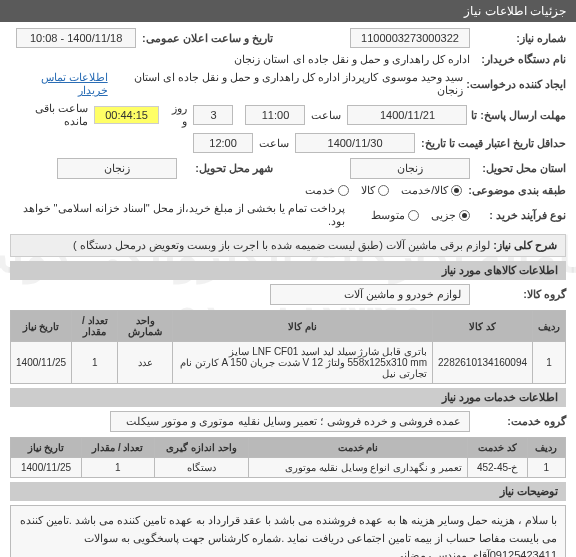 The height and width of the screenshot is (557, 576). What do you see at coordinates (410, 38) in the screenshot?
I see `need-no-value: 1100003273000322` at bounding box center [410, 38].